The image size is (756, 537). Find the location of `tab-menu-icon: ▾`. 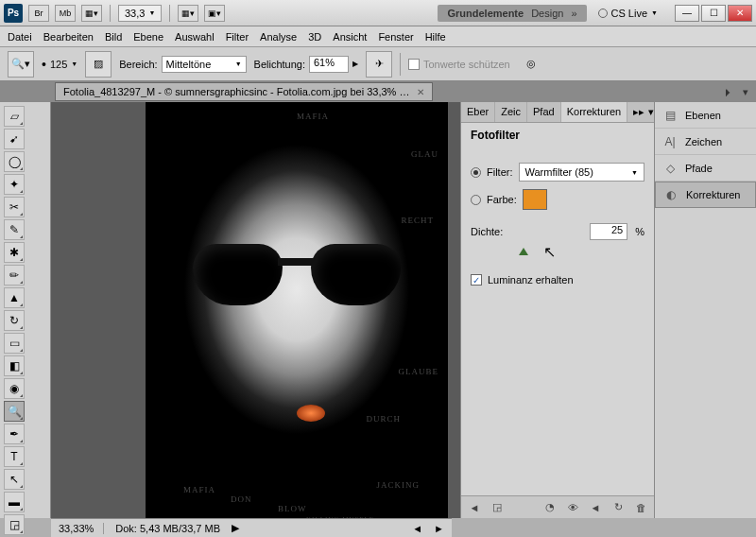

tab-menu-icon: ▾ is located at coordinates (746, 93).